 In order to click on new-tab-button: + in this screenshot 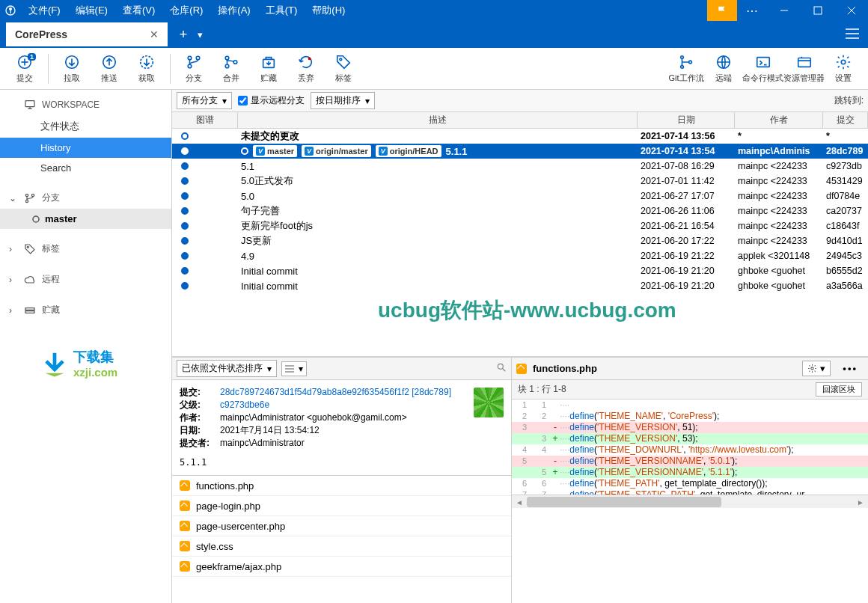, I will do `click(183, 34)`.